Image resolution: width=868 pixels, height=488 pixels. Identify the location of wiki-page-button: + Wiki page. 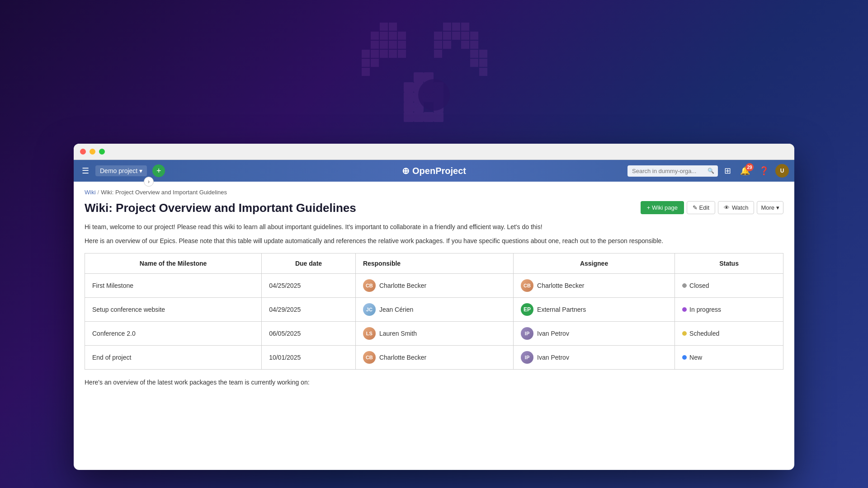
(662, 208).